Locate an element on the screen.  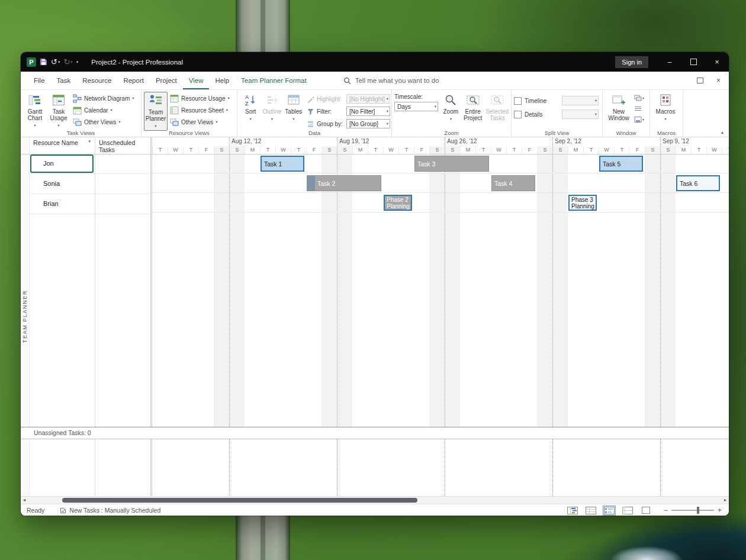
group-by-row: Group by: [No Group]▾ is located at coordinates (348, 124).